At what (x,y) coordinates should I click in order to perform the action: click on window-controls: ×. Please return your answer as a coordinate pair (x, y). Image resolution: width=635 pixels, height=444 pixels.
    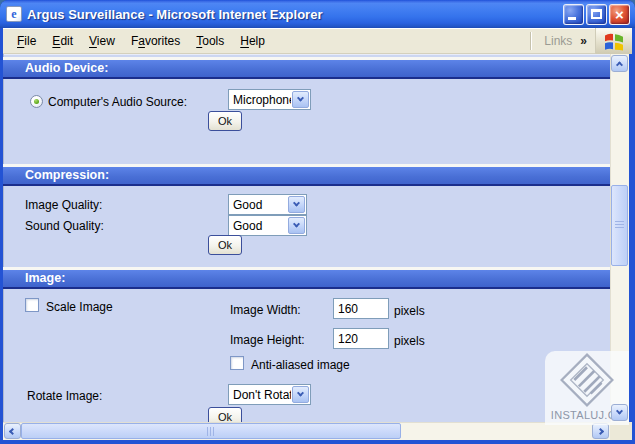
    Looking at the image, I should click on (596, 14).